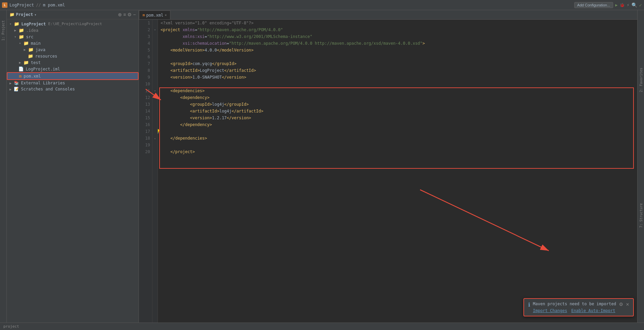 The image size is (644, 330). What do you see at coordinates (72, 43) in the screenshot?
I see `tree-item-main: ▾ 📁 main` at bounding box center [72, 43].